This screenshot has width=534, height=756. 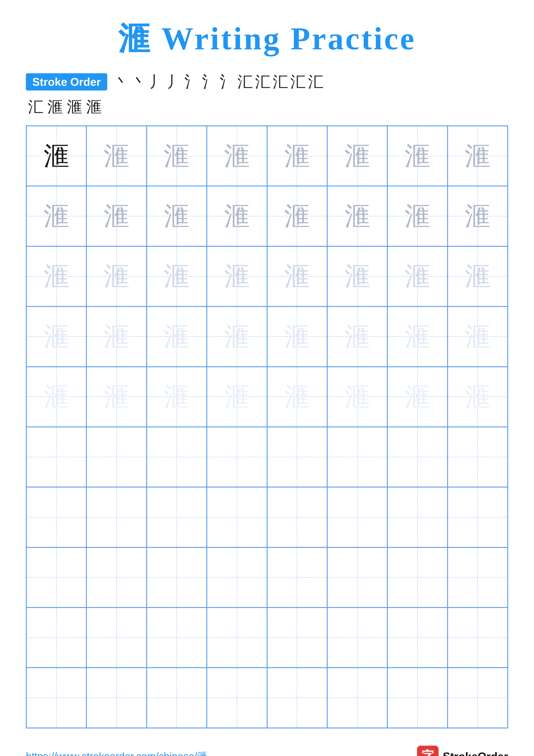 I want to click on grid-cell-r10c3, so click(x=177, y=698).